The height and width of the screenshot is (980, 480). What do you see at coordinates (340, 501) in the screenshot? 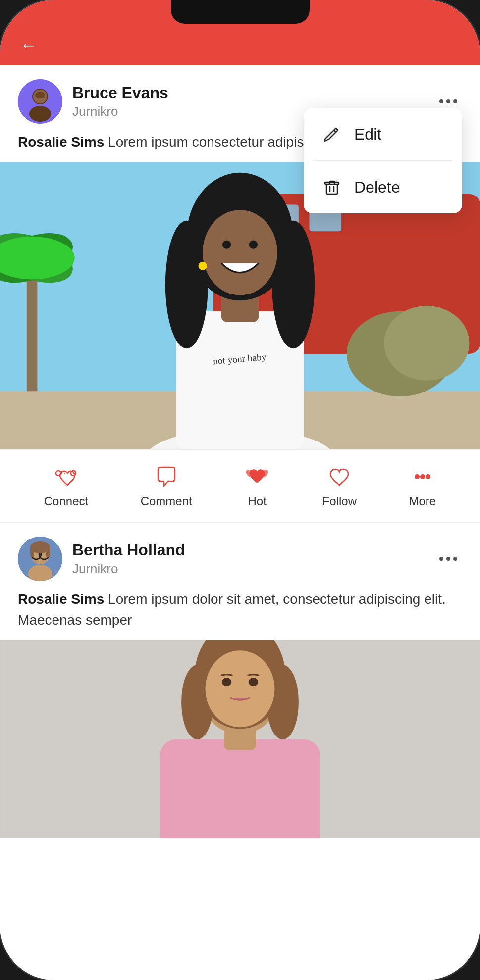
I see `follow-label: Follow` at bounding box center [340, 501].